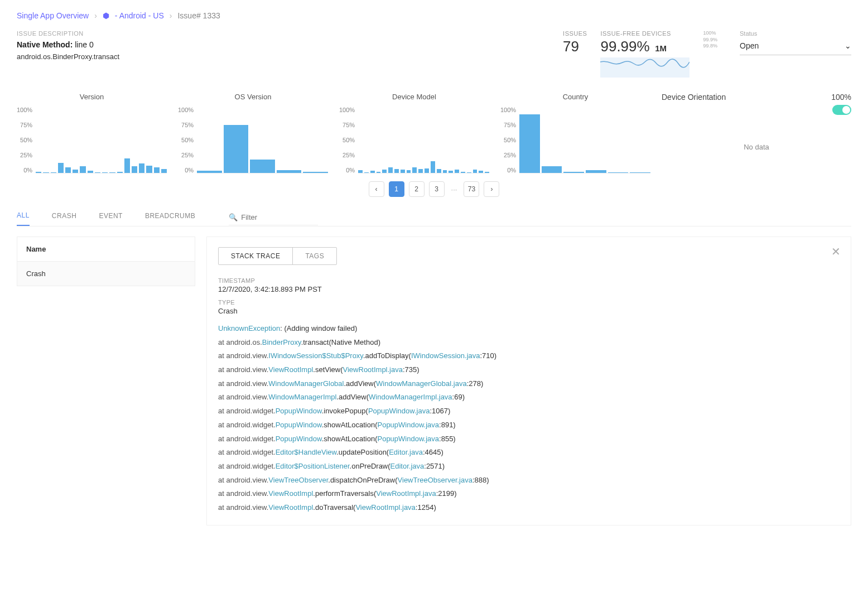  What do you see at coordinates (249, 328) in the screenshot?
I see `exception-class: UnknownException` at bounding box center [249, 328].